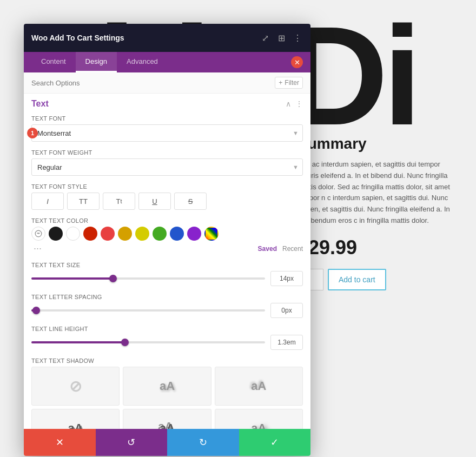 The height and width of the screenshot is (457, 476). Describe the element at coordinates (167, 153) in the screenshot. I see `text-font-weight-label: Text Font Weight` at that location.